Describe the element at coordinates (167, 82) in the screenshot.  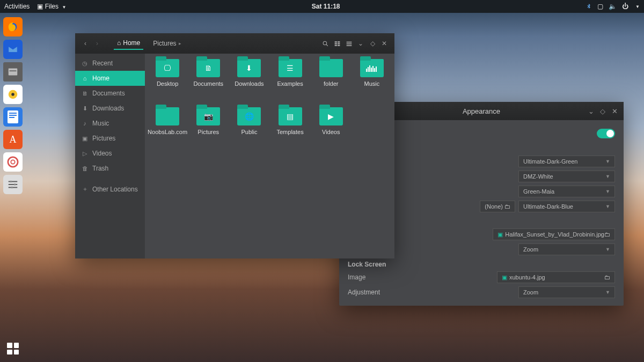
I see `folder-desktop: 🖵Desktop` at that location.